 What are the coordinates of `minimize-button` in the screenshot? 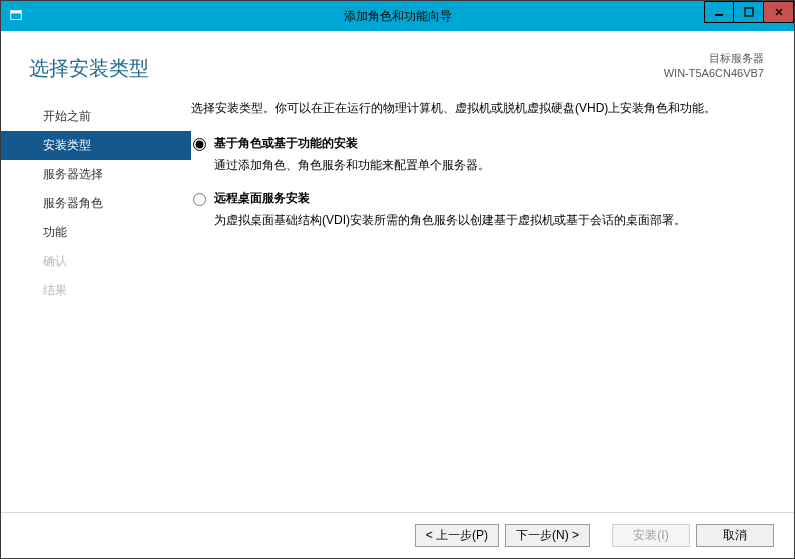 It's located at (719, 12).